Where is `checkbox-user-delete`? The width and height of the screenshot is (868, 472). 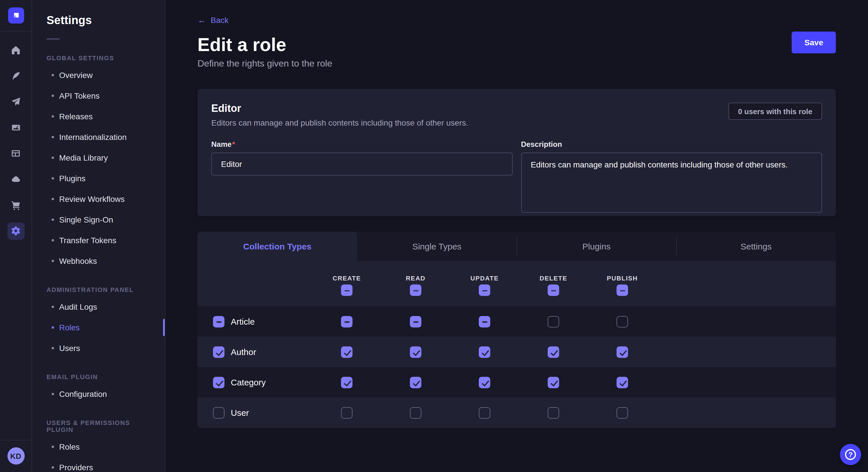 checkbox-user-delete is located at coordinates (553, 413).